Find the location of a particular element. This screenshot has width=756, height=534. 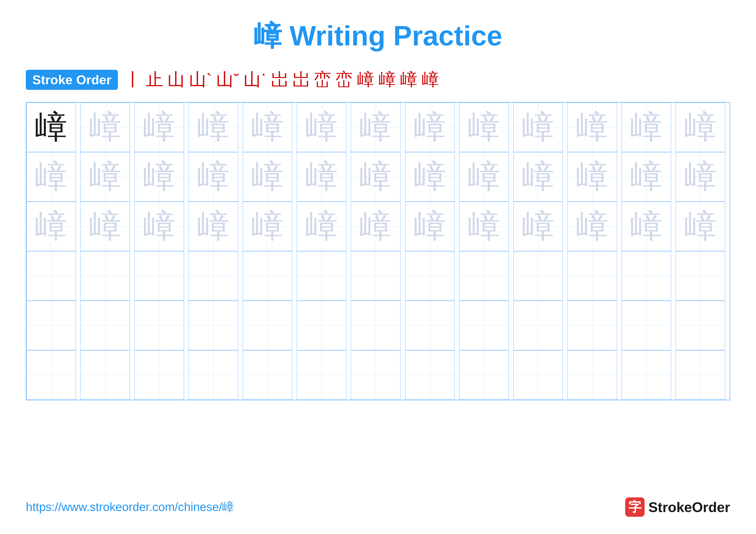

grid-cell-r5c5 is located at coordinates (267, 326).